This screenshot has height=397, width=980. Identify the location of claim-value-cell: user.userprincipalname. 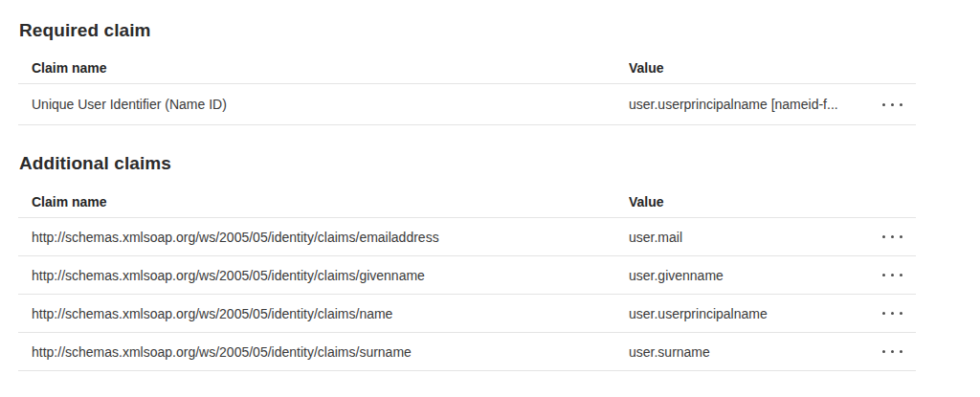
(750, 314).